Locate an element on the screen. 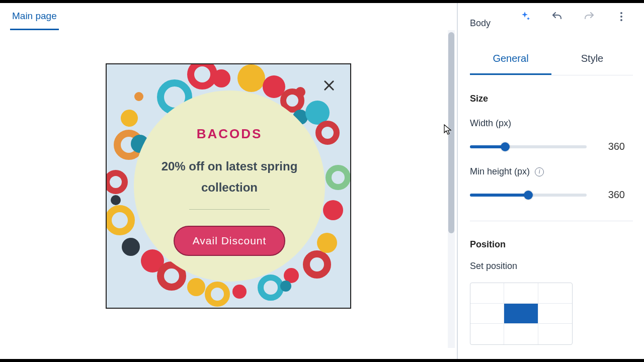  info-icon: i is located at coordinates (539, 172).